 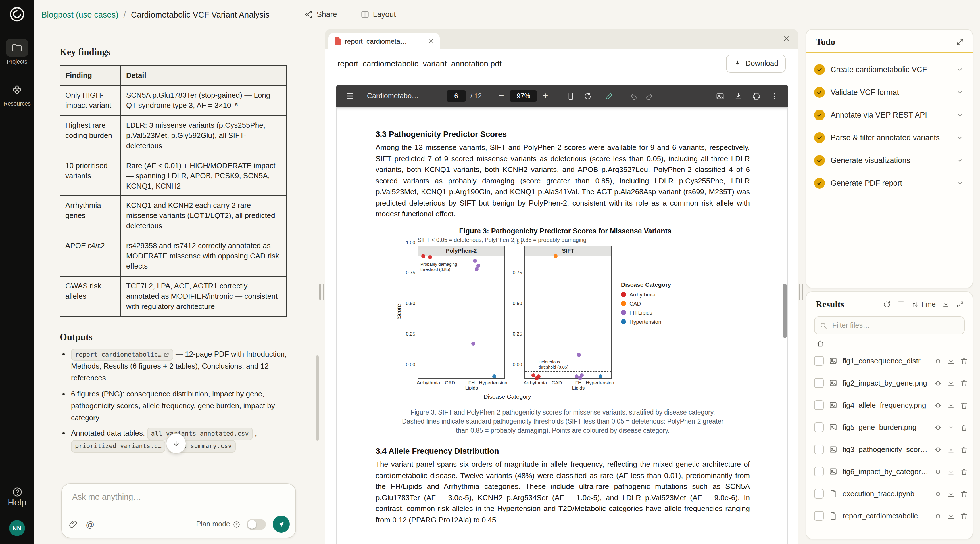 I want to click on refresh-icon, so click(x=886, y=304).